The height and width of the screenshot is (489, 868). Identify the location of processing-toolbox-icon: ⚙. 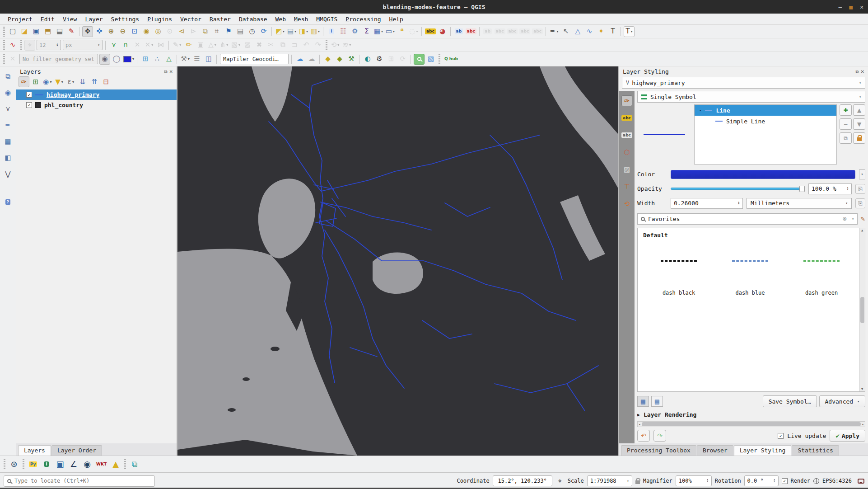
(355, 32).